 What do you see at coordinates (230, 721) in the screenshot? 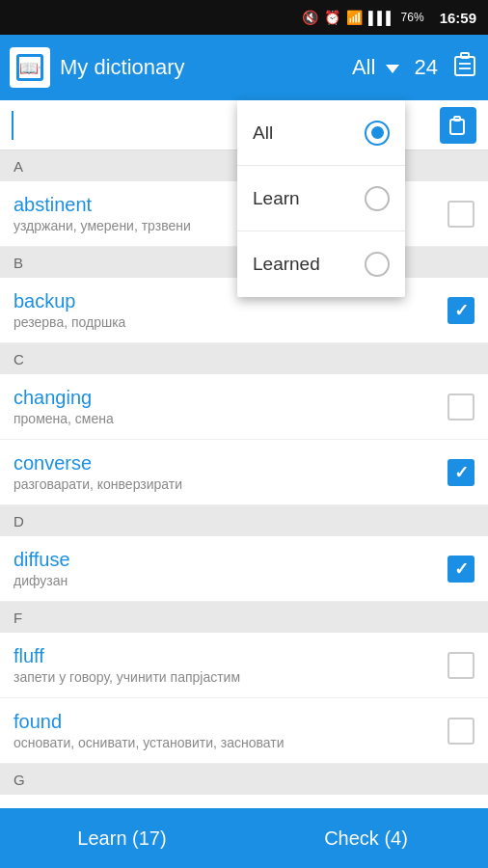
I see `word-name: found` at bounding box center [230, 721].